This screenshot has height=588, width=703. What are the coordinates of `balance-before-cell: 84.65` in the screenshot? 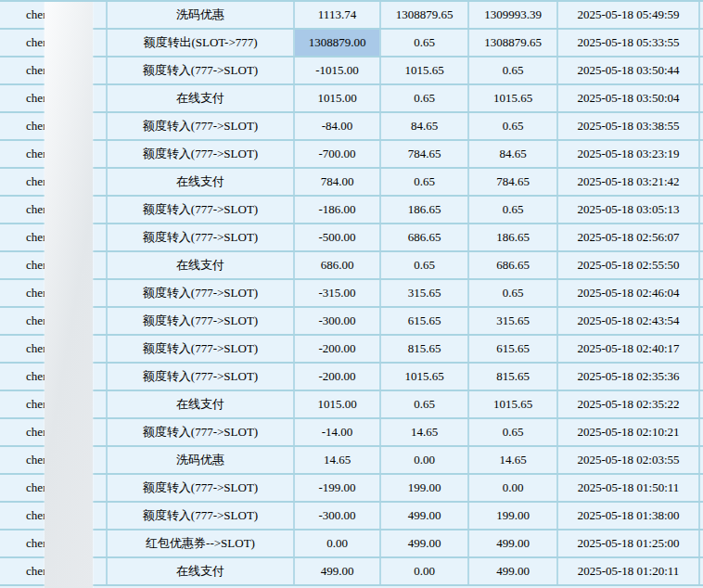 It's located at (425, 126).